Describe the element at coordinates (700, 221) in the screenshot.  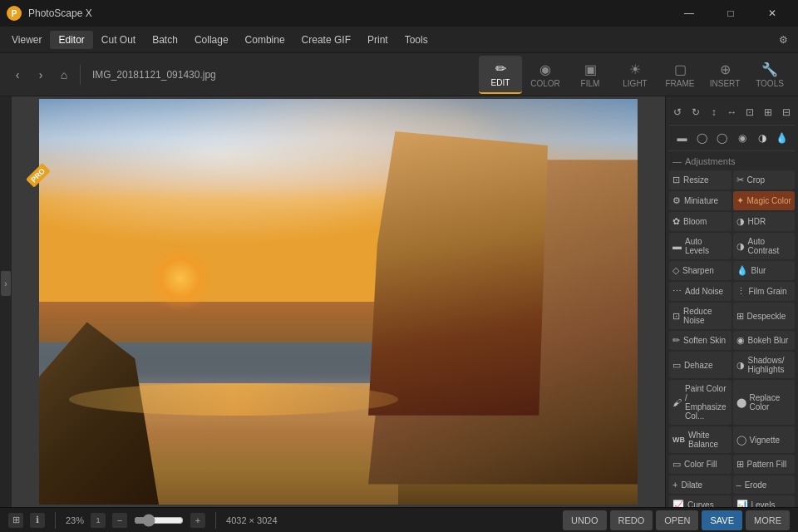
I see `bloom-btn: ✿ Bloom` at that location.